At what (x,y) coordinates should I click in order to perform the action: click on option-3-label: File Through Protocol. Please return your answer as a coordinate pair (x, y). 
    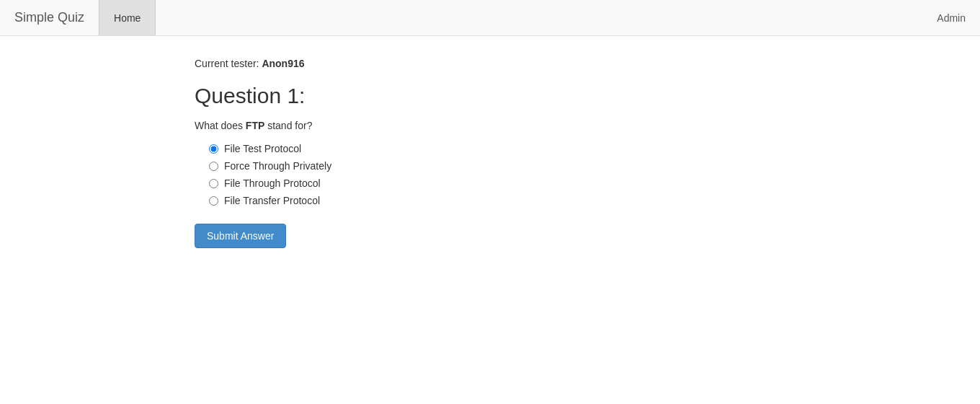
    Looking at the image, I should click on (272, 183).